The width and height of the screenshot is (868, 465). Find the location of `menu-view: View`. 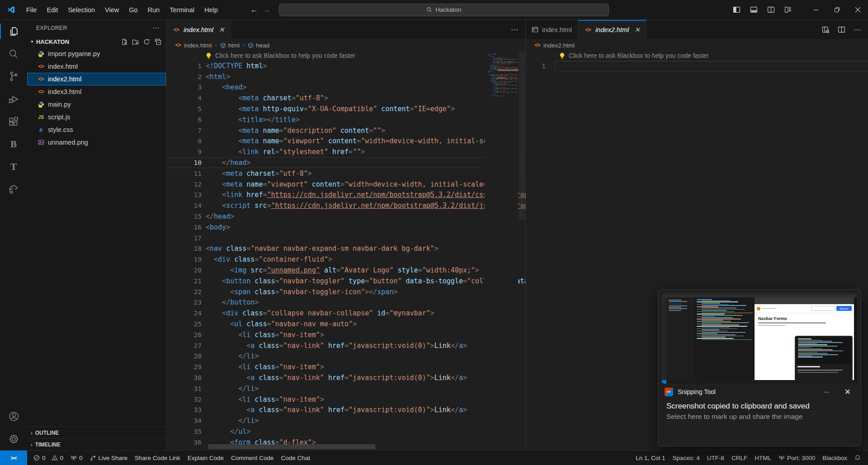

menu-view: View is located at coordinates (112, 10).